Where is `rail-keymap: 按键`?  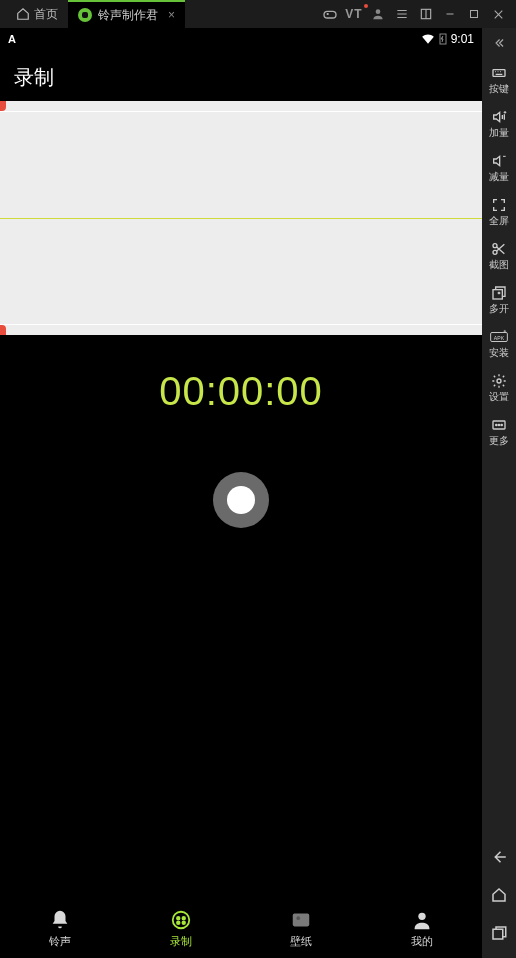 rail-keymap: 按键 is located at coordinates (499, 80).